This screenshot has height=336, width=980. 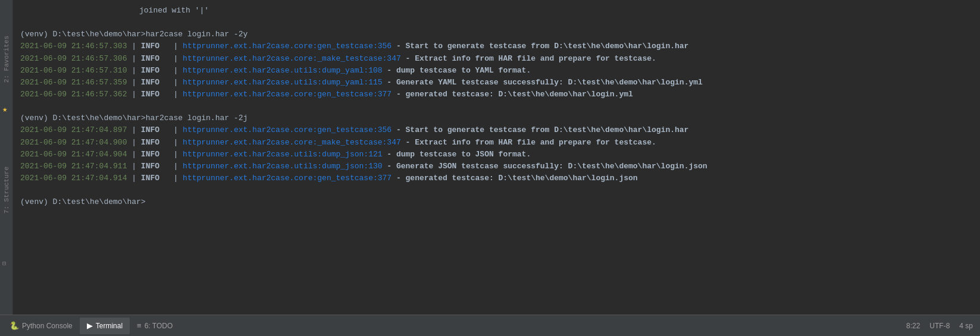 What do you see at coordinates (496, 46) in the screenshot?
I see `terminal-log-line: 2021-06-09 21:46:57.303 | INFO | httprun…` at bounding box center [496, 46].